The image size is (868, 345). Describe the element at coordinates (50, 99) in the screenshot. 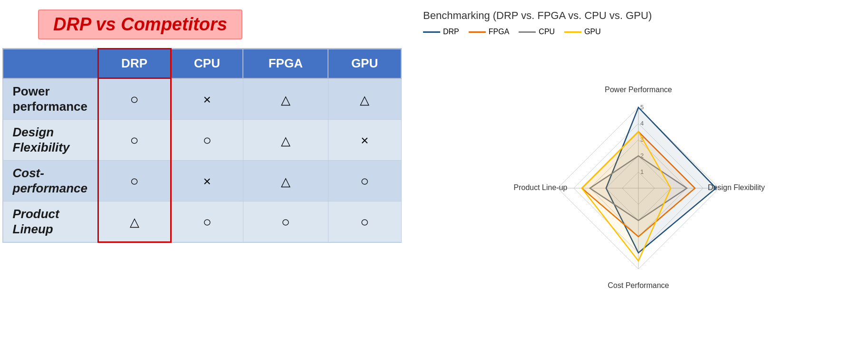

I see `row-label: Power performance` at that location.